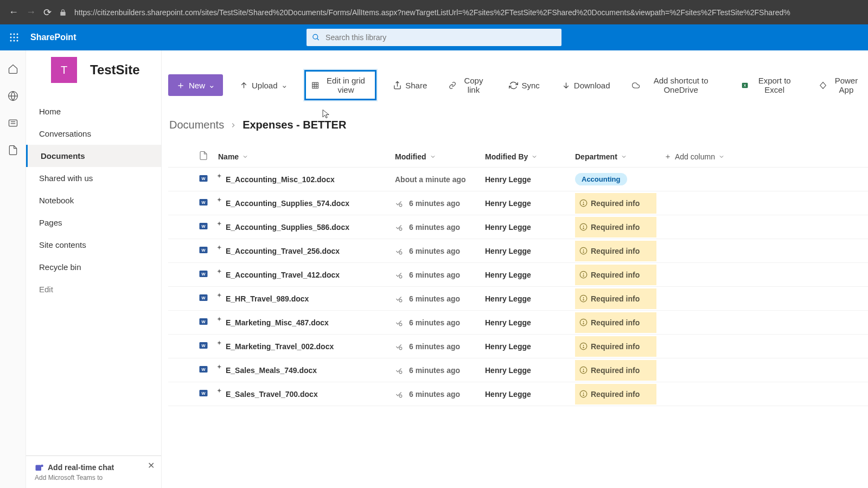 The height and width of the screenshot is (488, 868). Describe the element at coordinates (518, 394) in the screenshot. I see `table-row: W✦E_Sales_Travel_700.docx6 minutes agoHe…` at that location.